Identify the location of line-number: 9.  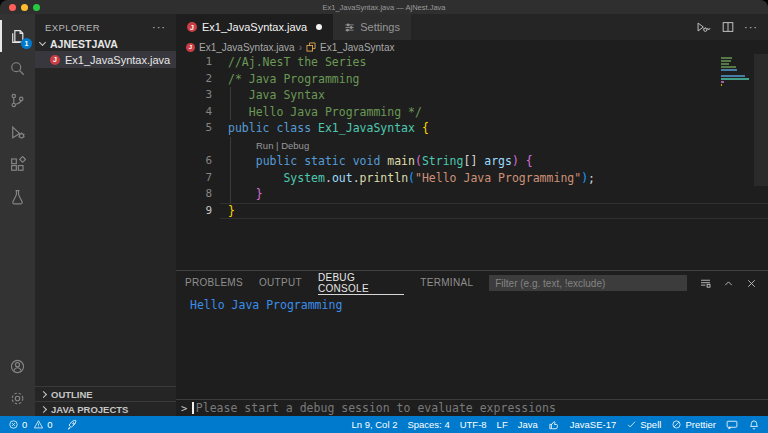
(194, 212).